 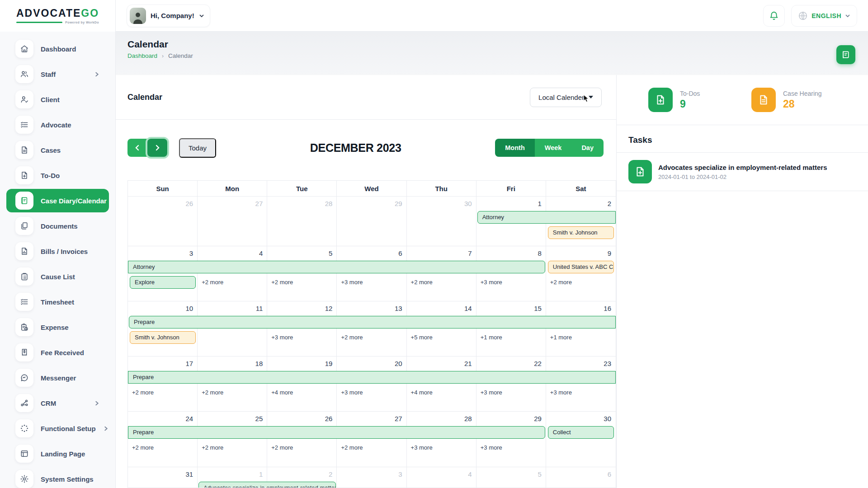 What do you see at coordinates (846, 55) in the screenshot?
I see `case-diary-shortcut-button` at bounding box center [846, 55].